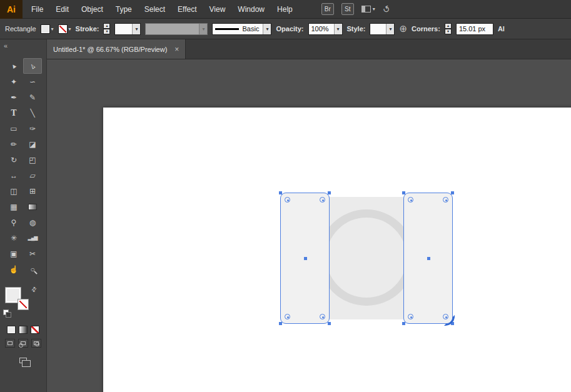 Image resolution: width=571 pixels, height=392 pixels. I want to click on draw-inside-button, so click(36, 343).